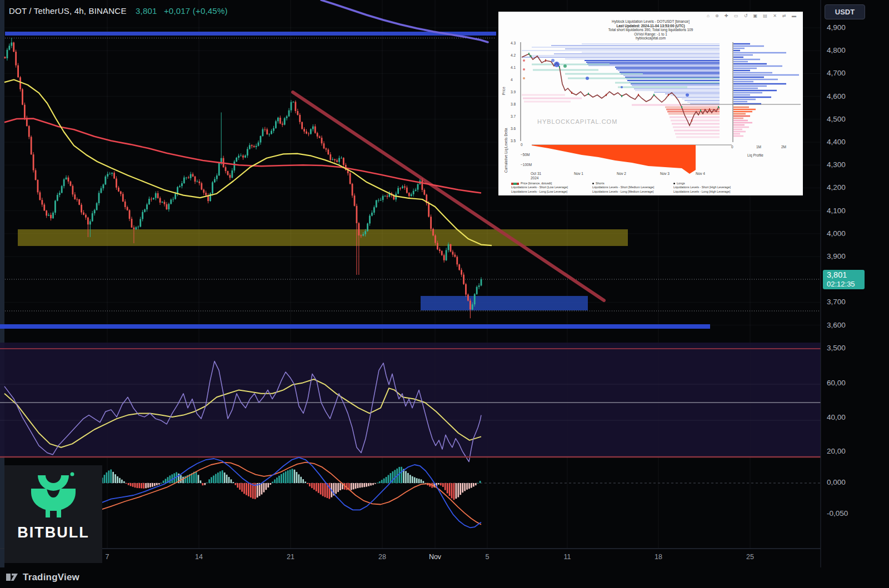 The image size is (889, 588). I want to click on price-axis-label: 4,700, so click(836, 73).